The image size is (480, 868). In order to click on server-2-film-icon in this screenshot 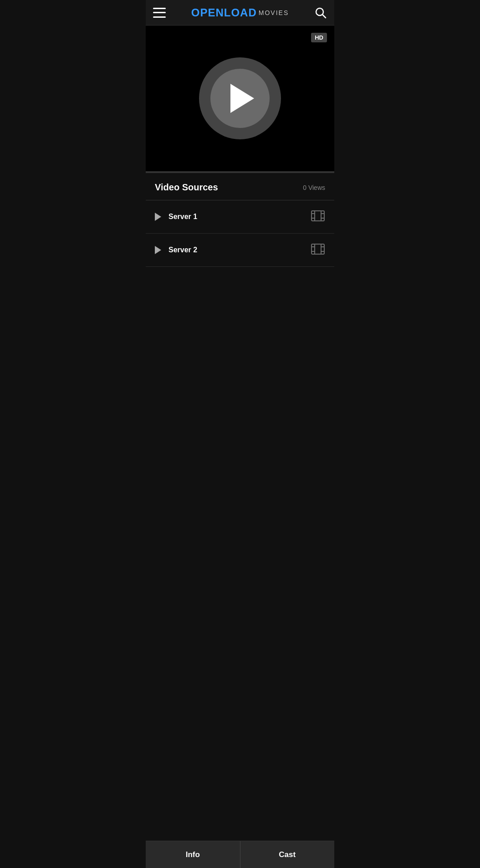, I will do `click(318, 250)`.